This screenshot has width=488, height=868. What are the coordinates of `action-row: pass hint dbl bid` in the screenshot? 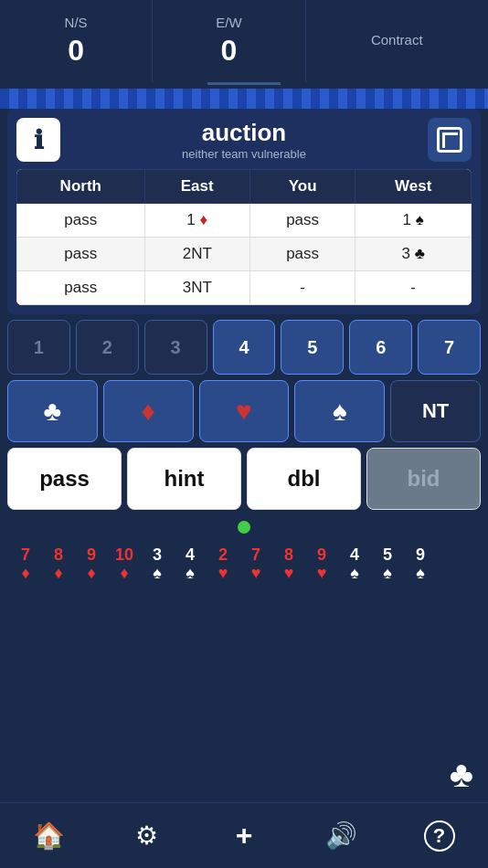 It's located at (244, 479).